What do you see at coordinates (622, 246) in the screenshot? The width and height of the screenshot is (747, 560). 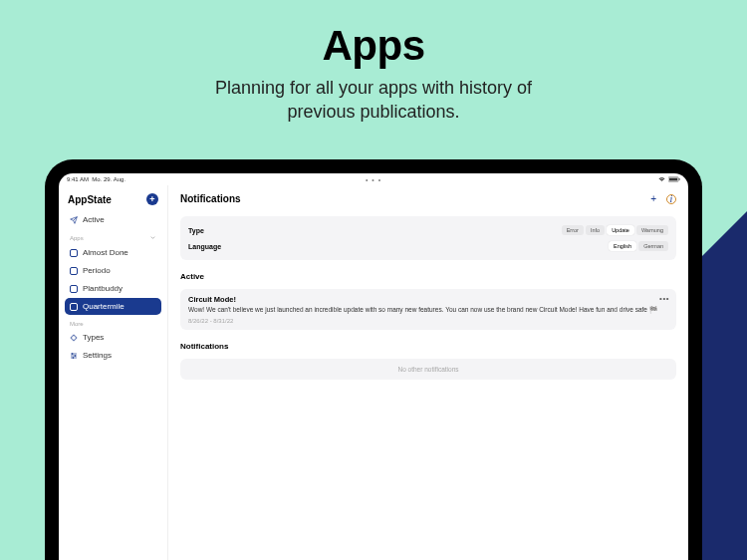 I see `chip-english: English` at bounding box center [622, 246].